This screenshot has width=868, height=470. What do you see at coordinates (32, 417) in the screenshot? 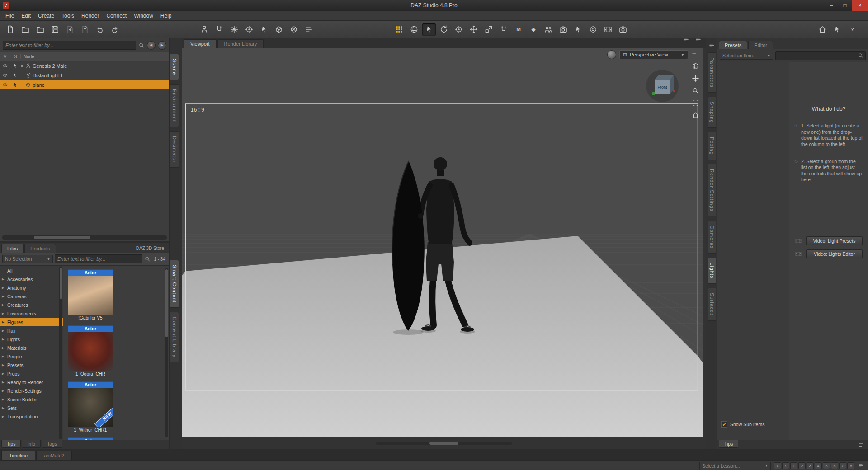
I see `category-row: ▶ Transportation` at bounding box center [32, 417].